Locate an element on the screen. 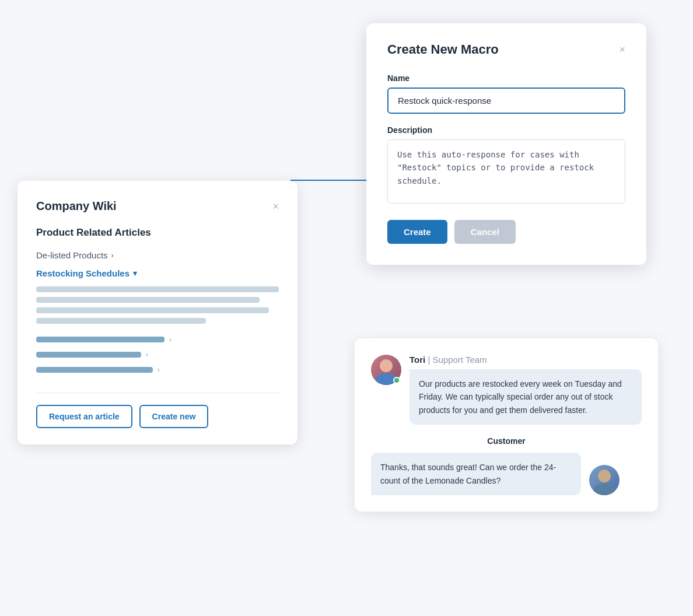 Image resolution: width=693 pixels, height=616 pixels. customer-avatar is located at coordinates (604, 480).